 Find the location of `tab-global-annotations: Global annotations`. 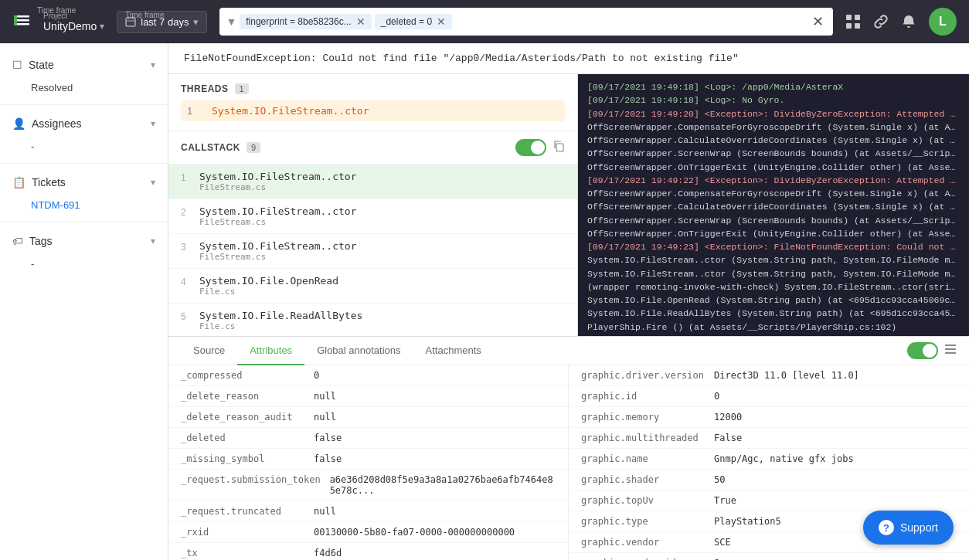

tab-global-annotations: Global annotations is located at coordinates (359, 351).